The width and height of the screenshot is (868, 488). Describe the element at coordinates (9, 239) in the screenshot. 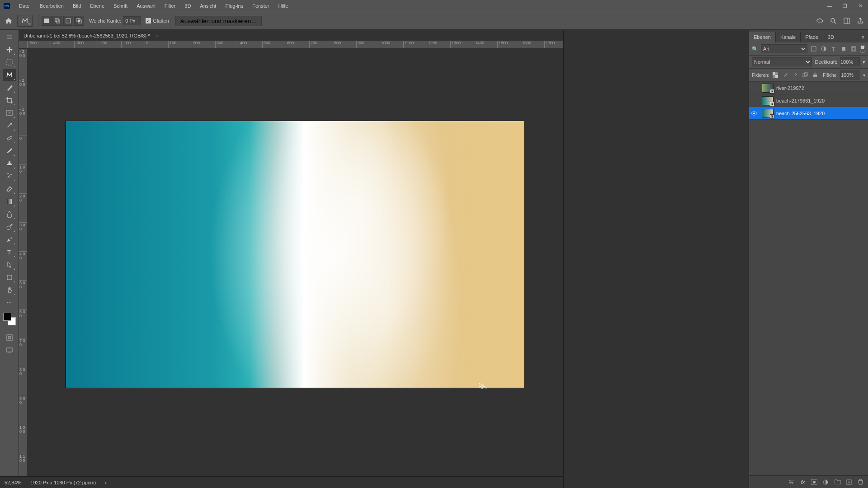

I see `pen-tool` at that location.